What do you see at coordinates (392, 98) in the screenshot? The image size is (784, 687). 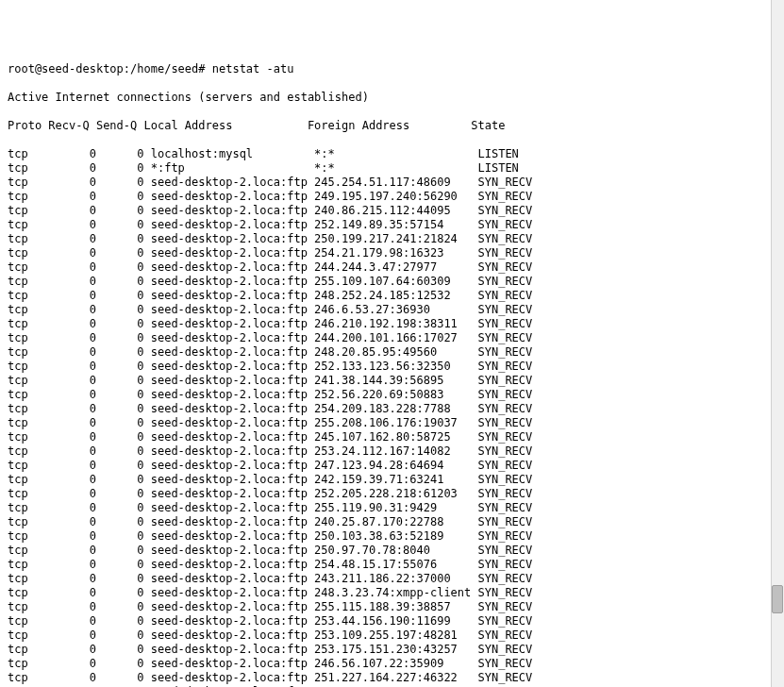 I see `netstat-subtitle: Active Internet connections (servers and…` at bounding box center [392, 98].